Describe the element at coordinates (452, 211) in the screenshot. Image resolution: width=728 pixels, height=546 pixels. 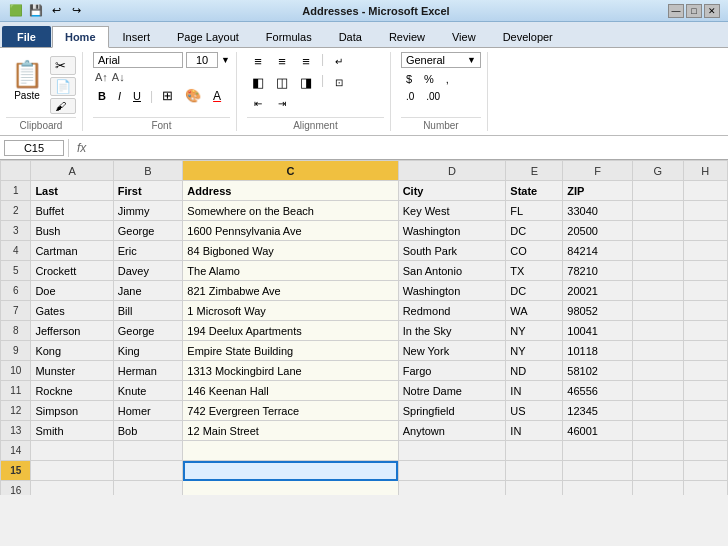
I see `cell-d2: Key West` at that location.